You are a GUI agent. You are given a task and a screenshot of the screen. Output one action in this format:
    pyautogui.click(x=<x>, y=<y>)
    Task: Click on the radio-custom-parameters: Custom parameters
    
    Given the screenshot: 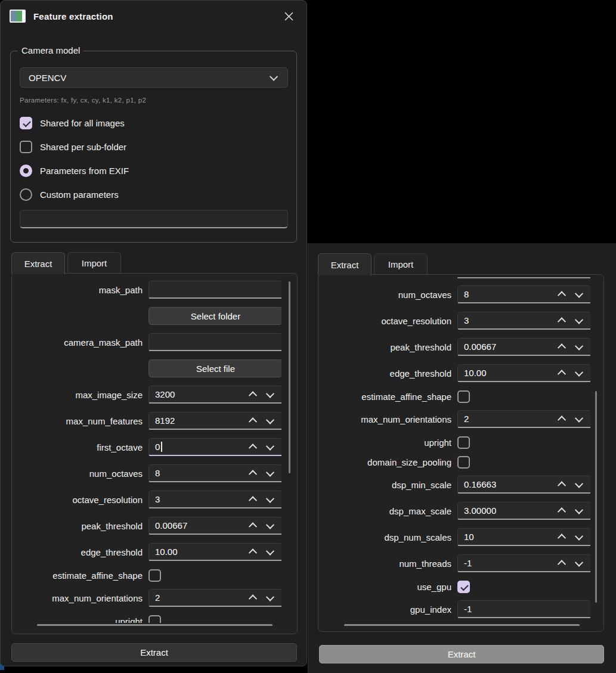 What is the action you would take?
    pyautogui.click(x=69, y=194)
    